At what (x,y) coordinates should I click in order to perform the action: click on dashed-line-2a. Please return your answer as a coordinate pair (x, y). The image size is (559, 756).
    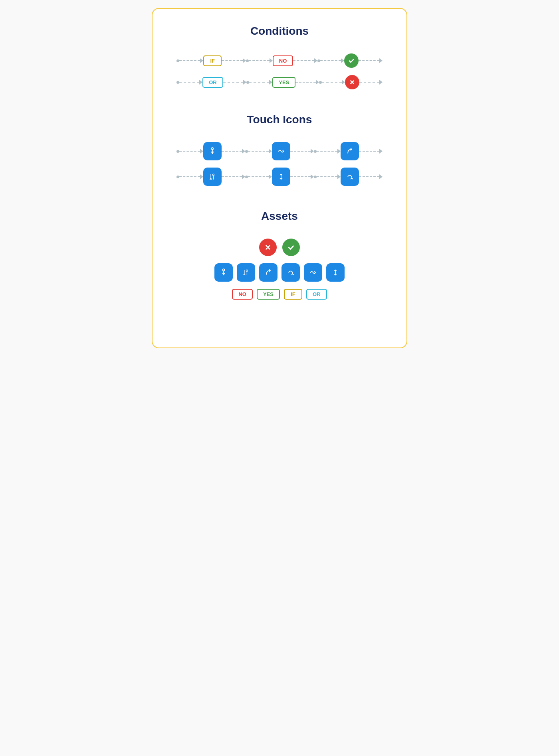
    Looking at the image, I should click on (189, 82).